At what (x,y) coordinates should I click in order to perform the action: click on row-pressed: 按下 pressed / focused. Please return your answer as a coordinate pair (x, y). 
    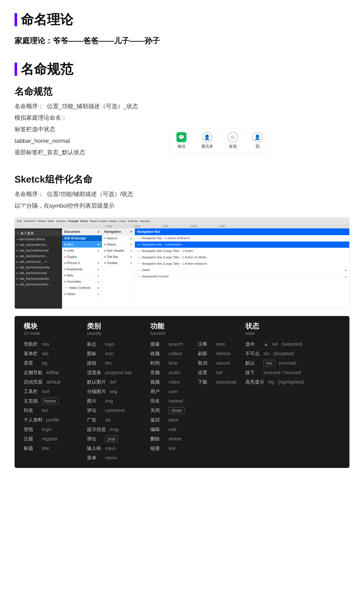
    Looking at the image, I should click on (293, 372).